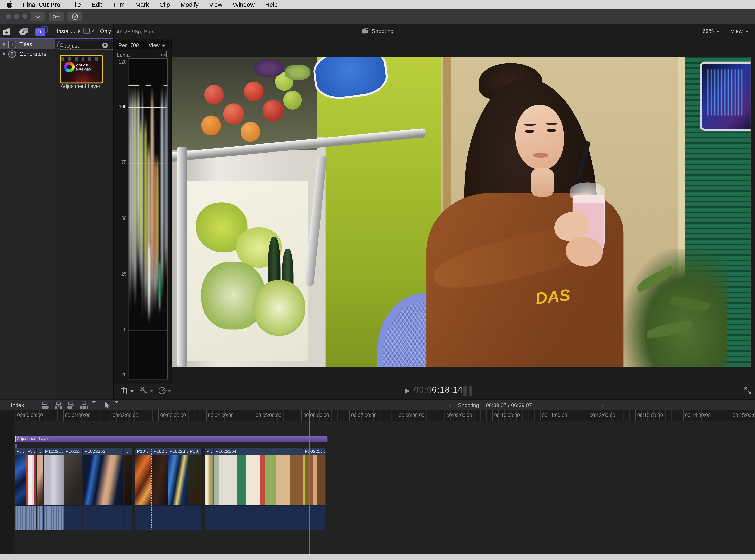 The image size is (755, 560). I want to click on scope-viewer-divider, so click(172, 212).